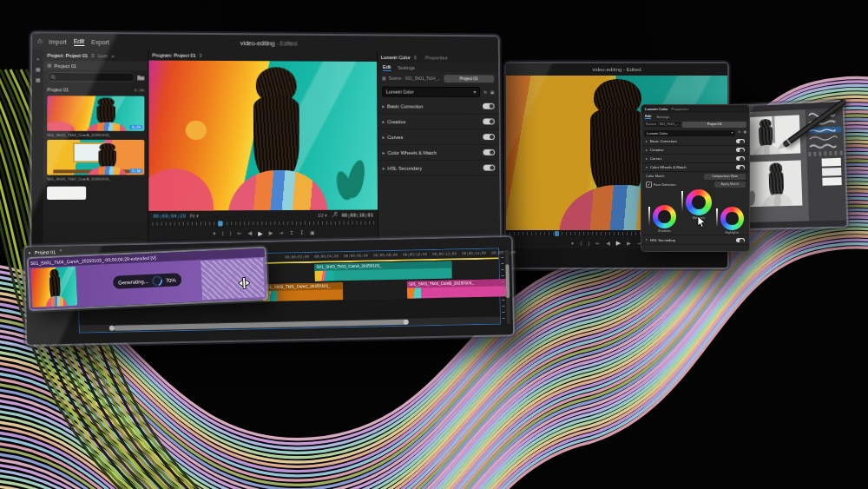  What do you see at coordinates (95, 162) in the screenshot?
I see `bin-item-clip: 2;18 S01_Sh03_Tk02_CamA_20250103_` at bounding box center [95, 162].